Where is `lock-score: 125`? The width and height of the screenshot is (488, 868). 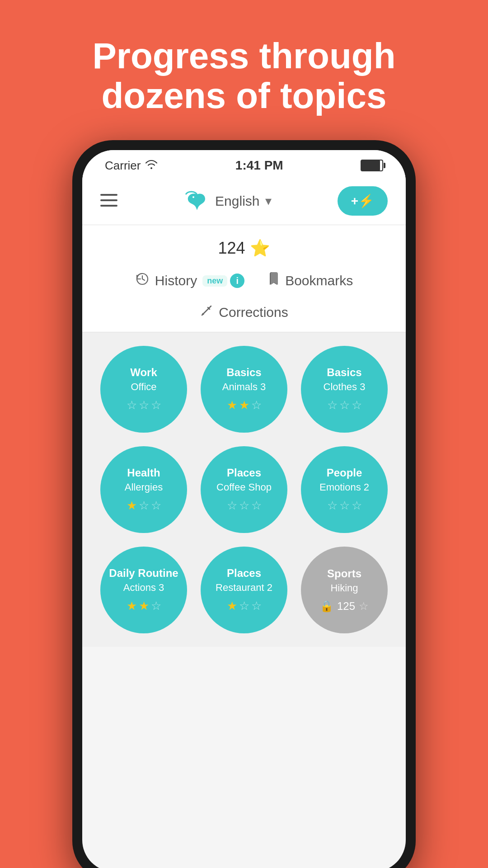
lock-score: 125 is located at coordinates (346, 606).